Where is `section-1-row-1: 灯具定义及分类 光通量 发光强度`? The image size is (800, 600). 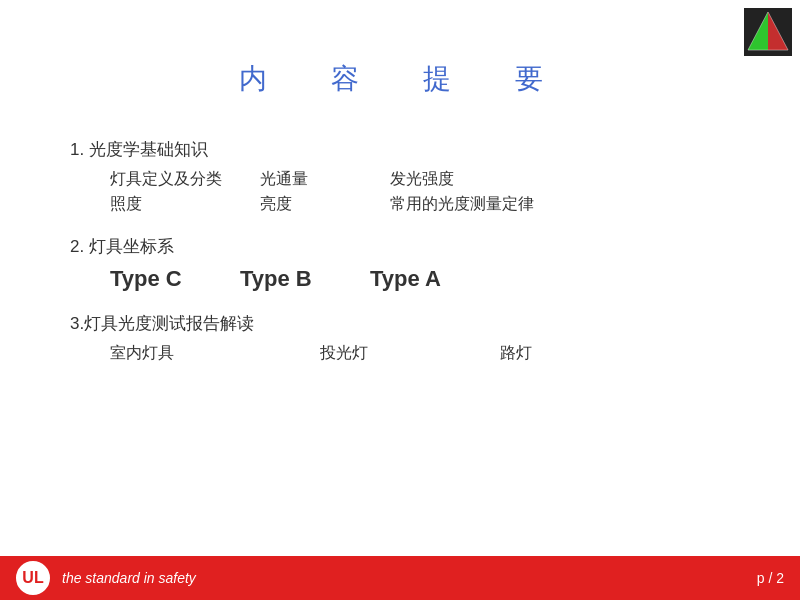
section-1-row-1: 灯具定义及分类 光通量 发光强度 is located at coordinates (420, 180).